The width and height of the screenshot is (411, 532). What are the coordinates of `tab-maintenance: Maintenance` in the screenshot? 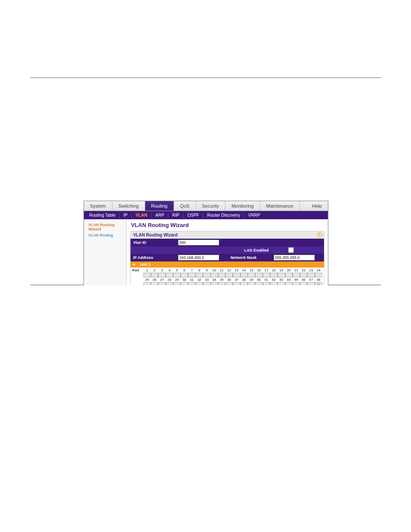 It's located at (280, 206).